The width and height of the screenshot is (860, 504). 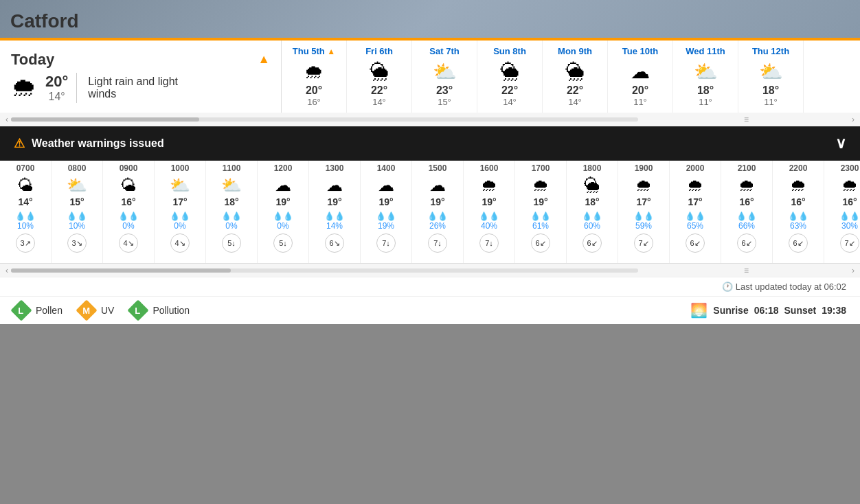 I want to click on wind-indicator: 3↗, so click(x=25, y=243).